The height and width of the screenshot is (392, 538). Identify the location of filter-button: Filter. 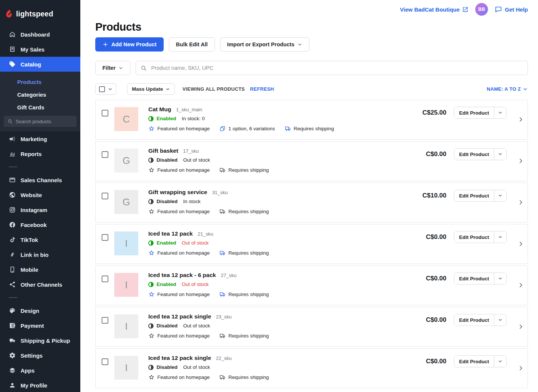
(113, 68).